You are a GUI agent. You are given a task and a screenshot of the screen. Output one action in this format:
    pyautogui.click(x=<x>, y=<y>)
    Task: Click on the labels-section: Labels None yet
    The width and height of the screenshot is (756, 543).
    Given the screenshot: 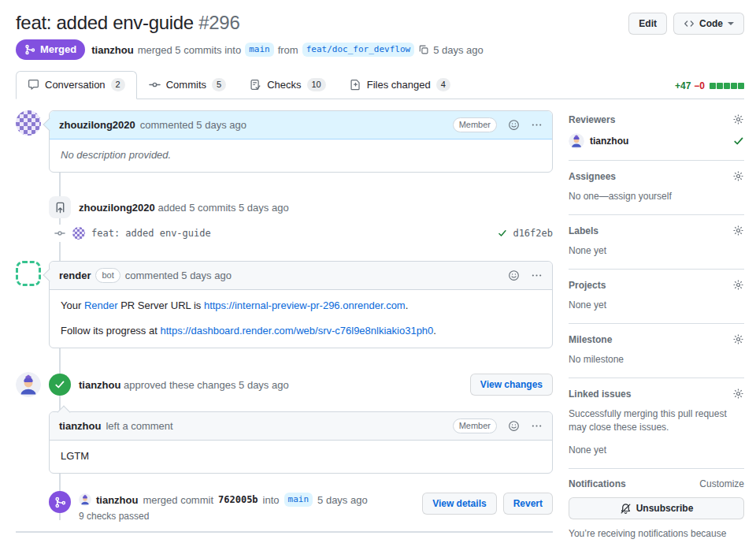 What is the action you would take?
    pyautogui.click(x=657, y=243)
    